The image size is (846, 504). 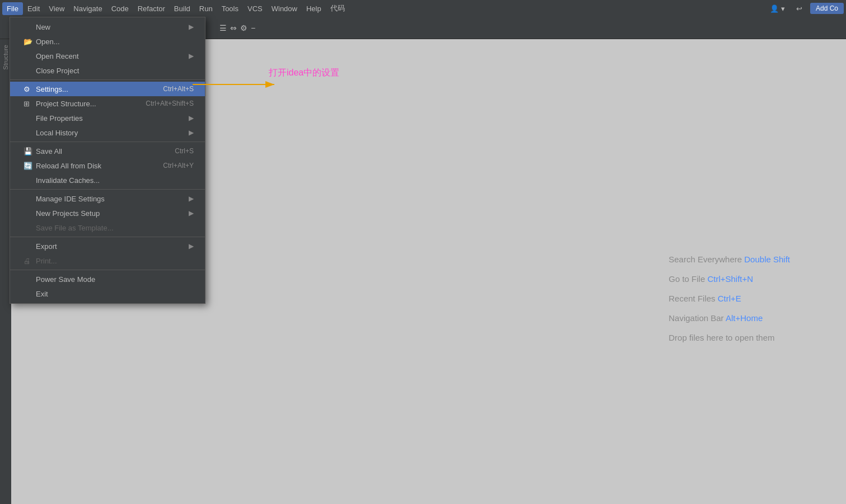 What do you see at coordinates (68, 166) in the screenshot?
I see `menu-item-reload-label: Reload All from Disk` at bounding box center [68, 166].